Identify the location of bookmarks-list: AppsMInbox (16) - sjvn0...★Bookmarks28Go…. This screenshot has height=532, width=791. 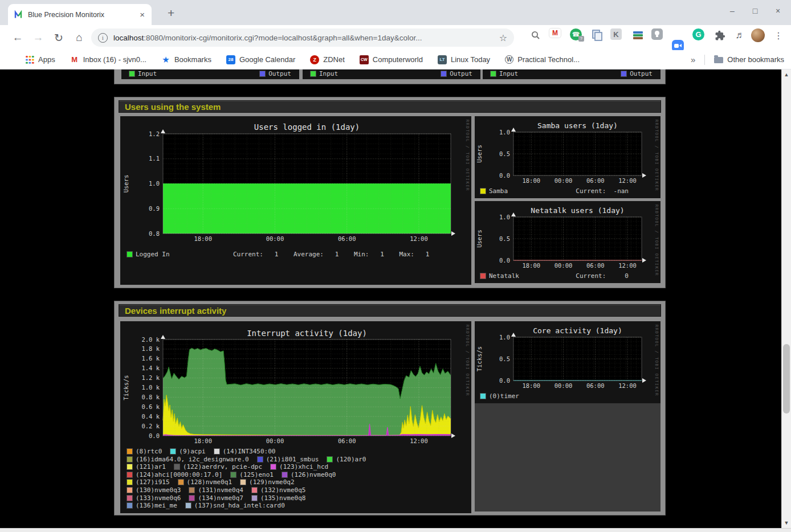
(302, 59).